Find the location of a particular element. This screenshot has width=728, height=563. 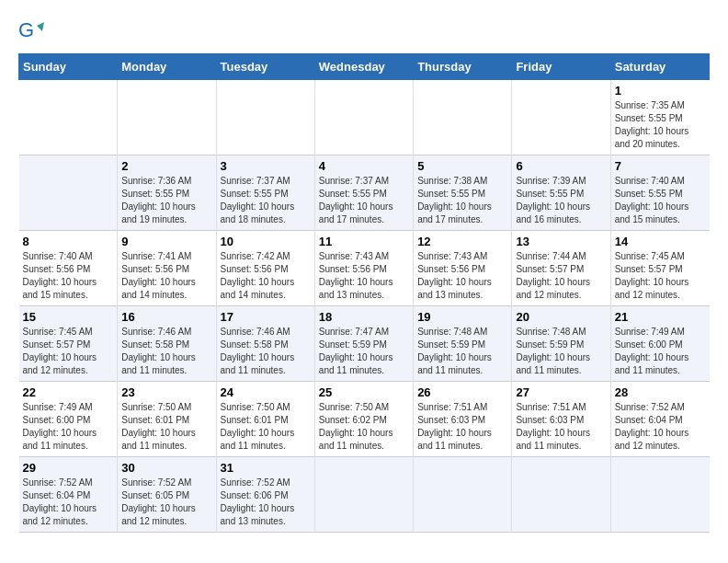

calendar-week-row: 8Sunrise: 7:40 AMSunset: 5:56 PMDaylight… is located at coordinates (364, 269).